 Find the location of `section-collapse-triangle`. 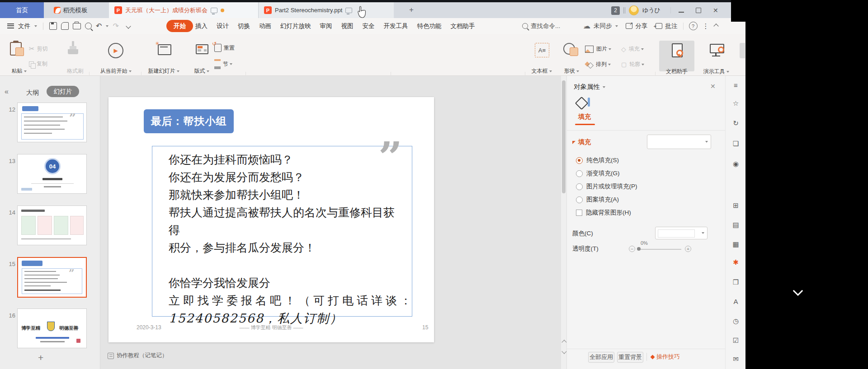

section-collapse-triangle is located at coordinates (574, 143).